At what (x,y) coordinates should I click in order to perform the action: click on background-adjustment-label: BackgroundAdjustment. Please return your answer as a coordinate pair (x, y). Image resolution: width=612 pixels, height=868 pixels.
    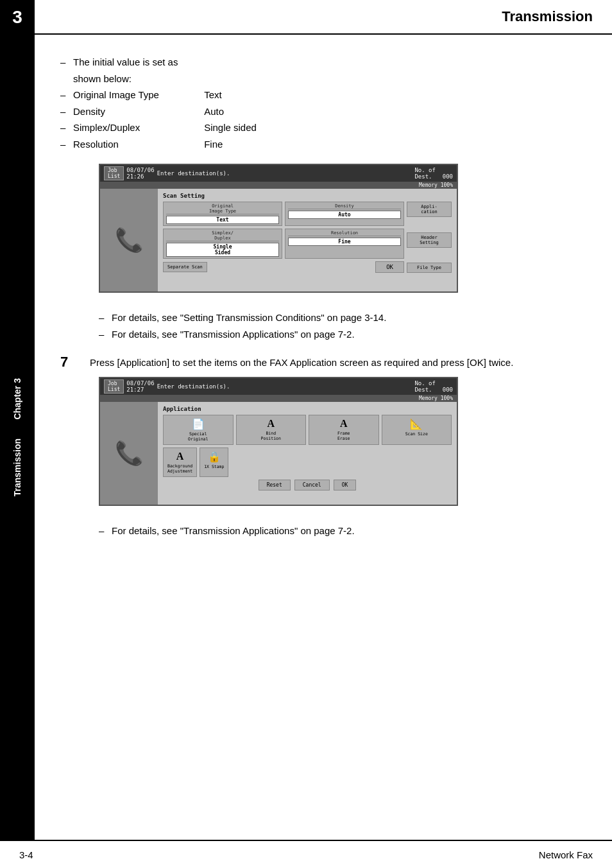
    Looking at the image, I should click on (180, 469).